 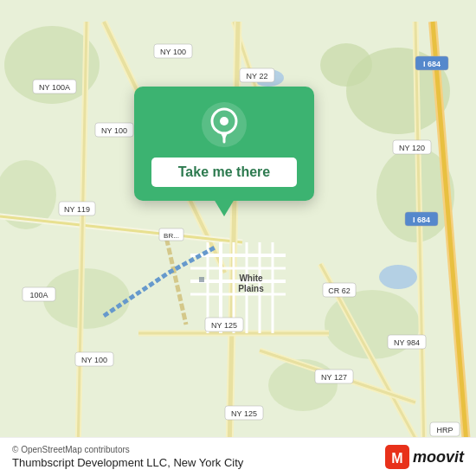 I want to click on take-me-there-button: Take me there, so click(x=224, y=172).